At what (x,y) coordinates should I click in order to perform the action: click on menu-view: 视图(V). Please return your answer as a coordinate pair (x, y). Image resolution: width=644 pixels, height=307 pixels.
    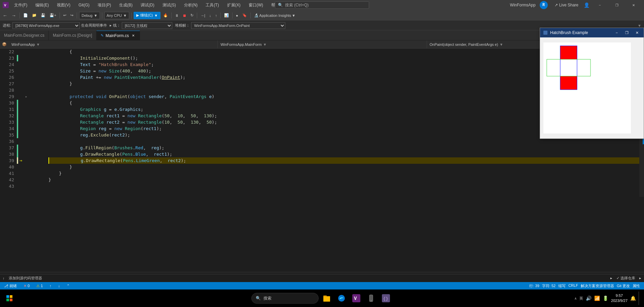
    Looking at the image, I should click on (64, 5).